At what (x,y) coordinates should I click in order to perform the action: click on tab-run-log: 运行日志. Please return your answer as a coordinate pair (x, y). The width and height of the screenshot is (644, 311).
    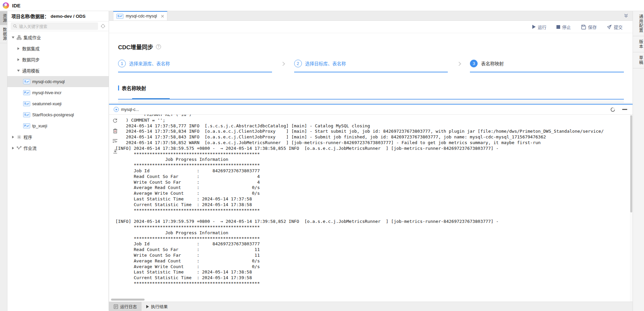
    Looking at the image, I should click on (125, 306).